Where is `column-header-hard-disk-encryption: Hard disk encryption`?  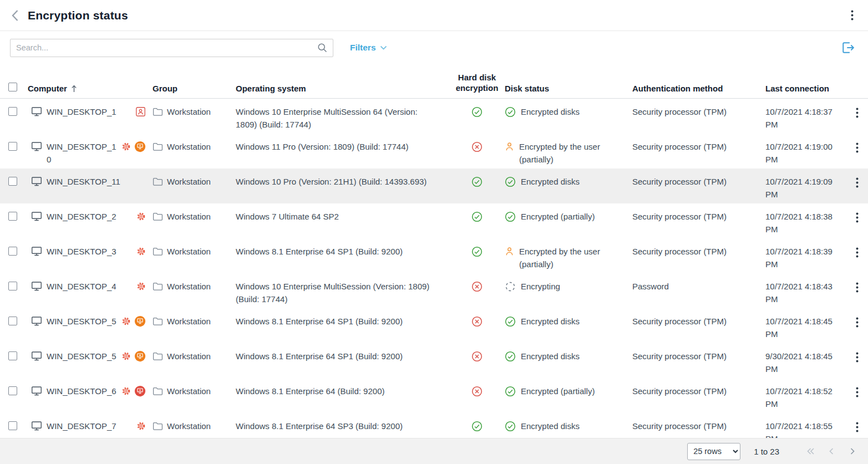 column-header-hard-disk-encryption: Hard disk encryption is located at coordinates (477, 83).